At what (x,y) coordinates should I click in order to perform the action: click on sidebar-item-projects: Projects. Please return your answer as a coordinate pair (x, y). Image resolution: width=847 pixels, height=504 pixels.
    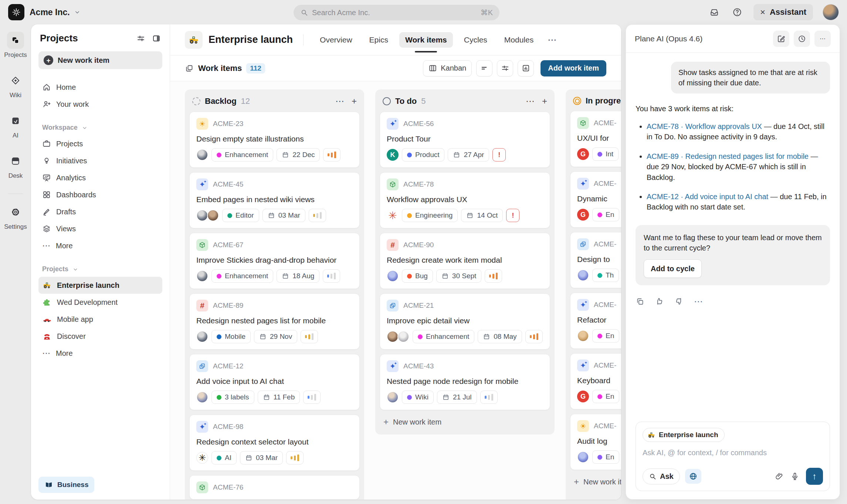
    Looking at the image, I should click on (101, 144).